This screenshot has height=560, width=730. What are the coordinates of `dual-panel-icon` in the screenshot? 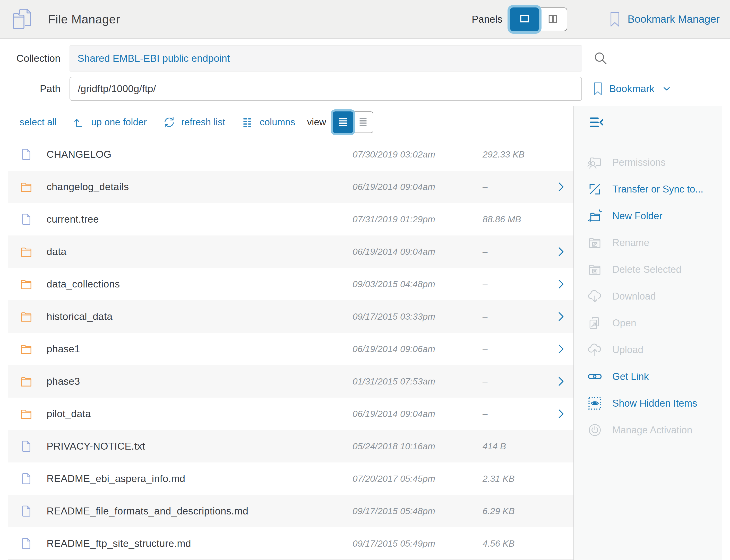 It's located at (553, 19).